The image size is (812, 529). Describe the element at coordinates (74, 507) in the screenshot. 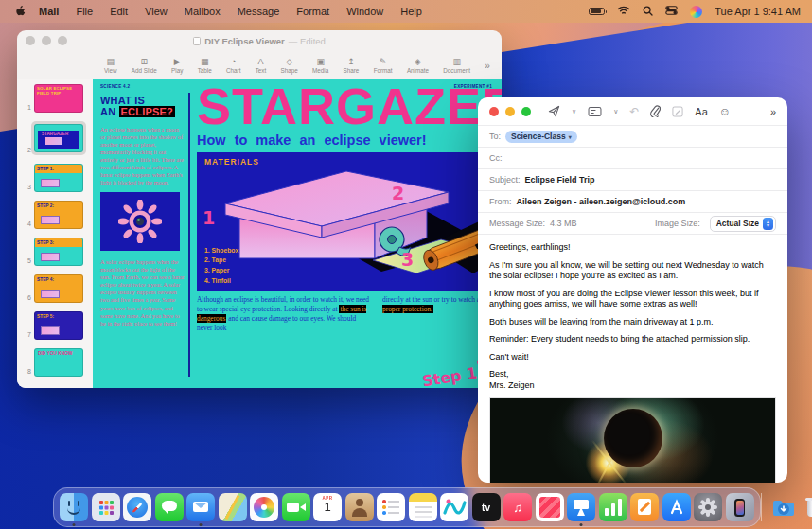

I see `dock-finder` at that location.